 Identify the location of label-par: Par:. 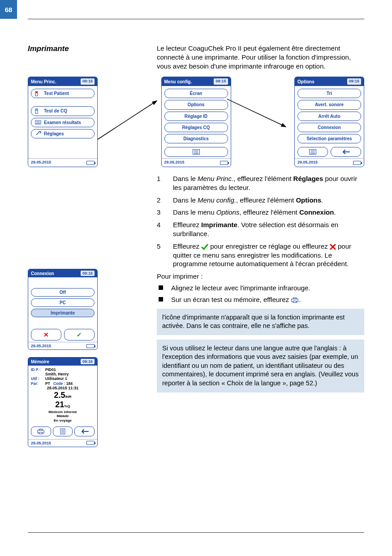
(38, 384).